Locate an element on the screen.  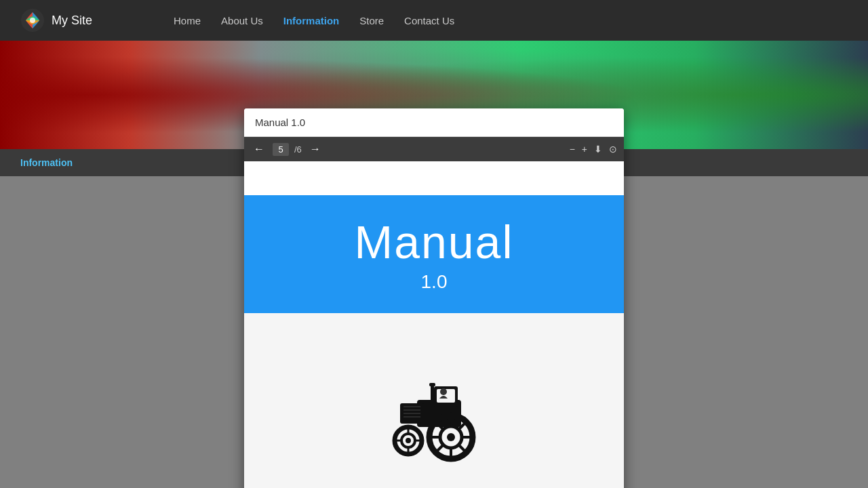
pdf-next-button: → is located at coordinates (315, 149).